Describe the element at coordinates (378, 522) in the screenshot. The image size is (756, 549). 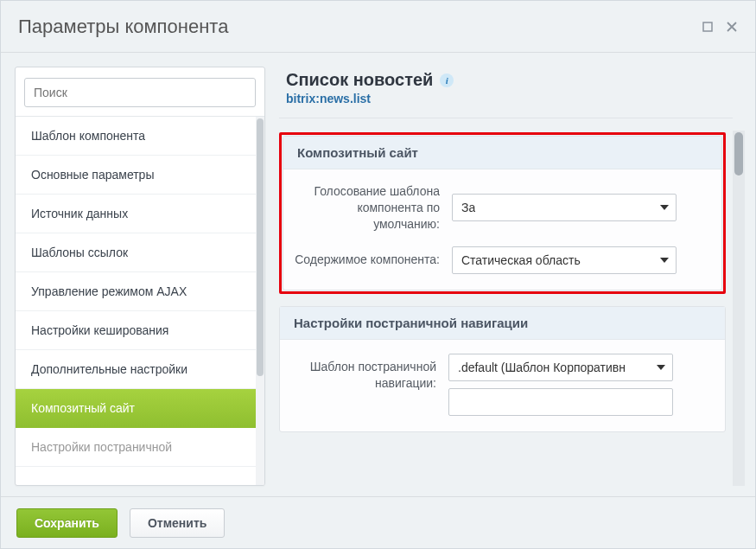
I see `footer: Сохранить Отменить` at that location.